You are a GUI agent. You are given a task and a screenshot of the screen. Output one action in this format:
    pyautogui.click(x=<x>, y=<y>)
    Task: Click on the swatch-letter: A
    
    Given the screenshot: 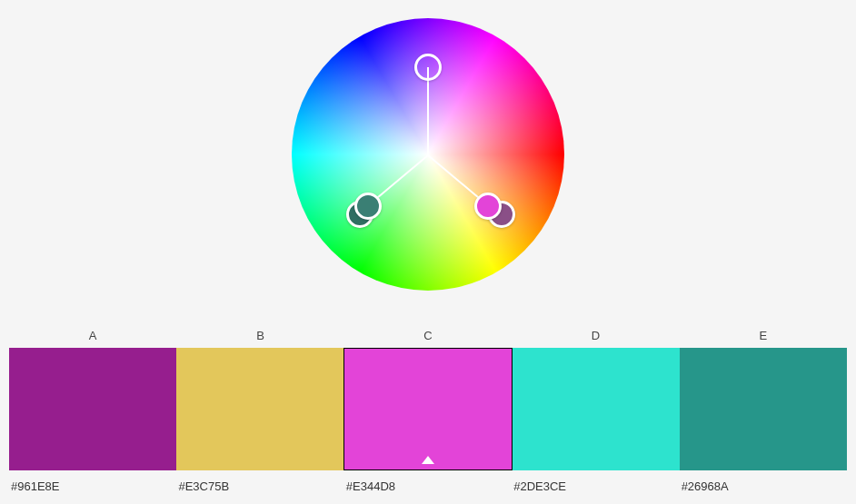 What is the action you would take?
    pyautogui.click(x=93, y=336)
    